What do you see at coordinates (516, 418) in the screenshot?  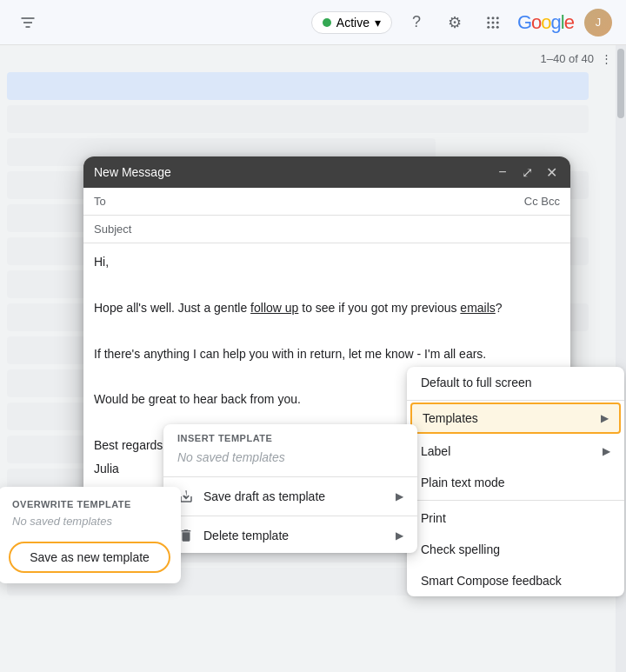 I see `menu-item-templates: Templates ▶` at bounding box center [516, 418].